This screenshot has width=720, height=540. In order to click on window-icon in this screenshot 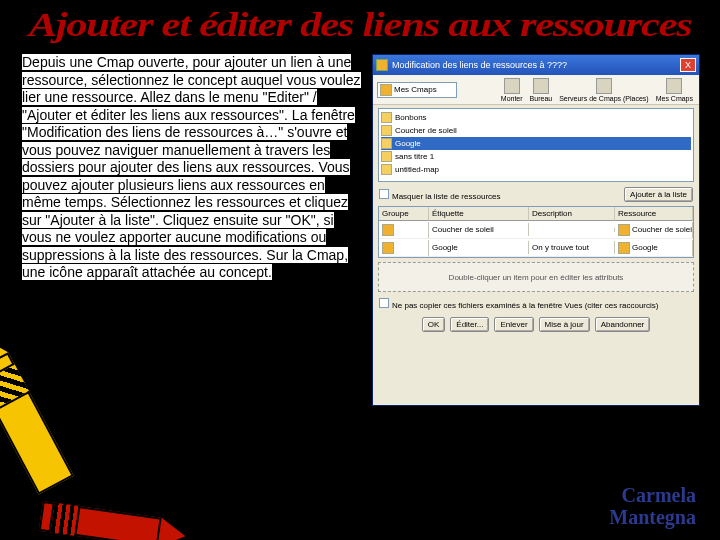, I will do `click(382, 65)`.